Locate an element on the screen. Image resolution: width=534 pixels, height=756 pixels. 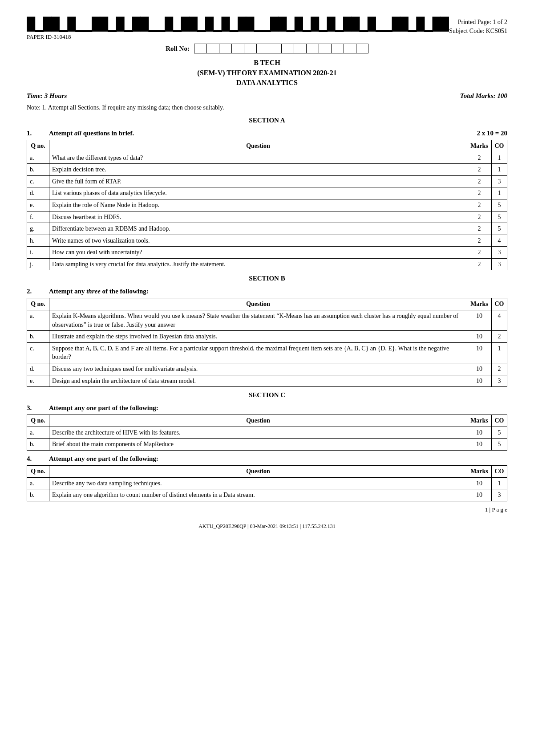
time-label: Time: 3 Hours is located at coordinates (47, 96).